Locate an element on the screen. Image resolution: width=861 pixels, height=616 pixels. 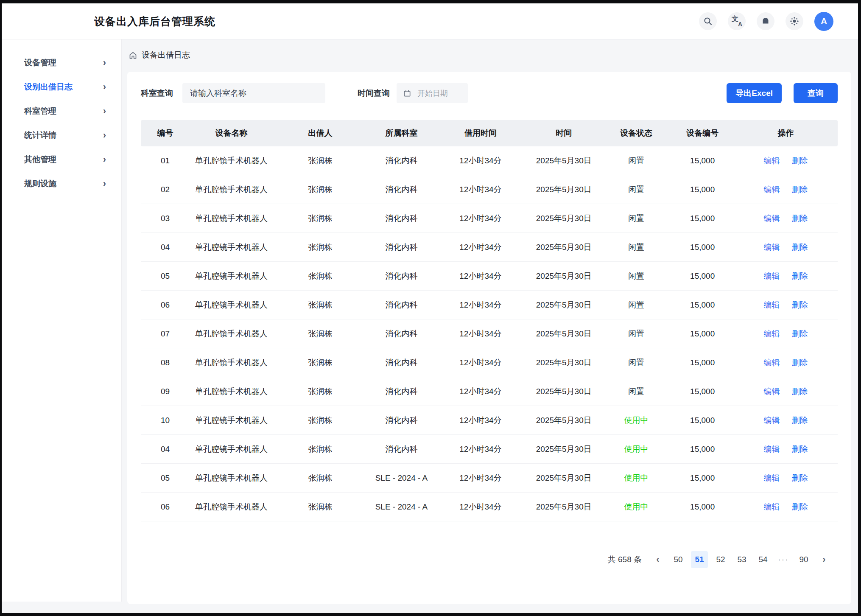
table-row: 03单孔腔镜手术机器人张润栋消化内科12小时34分2025年5月30日闲置15,… is located at coordinates (489, 218).